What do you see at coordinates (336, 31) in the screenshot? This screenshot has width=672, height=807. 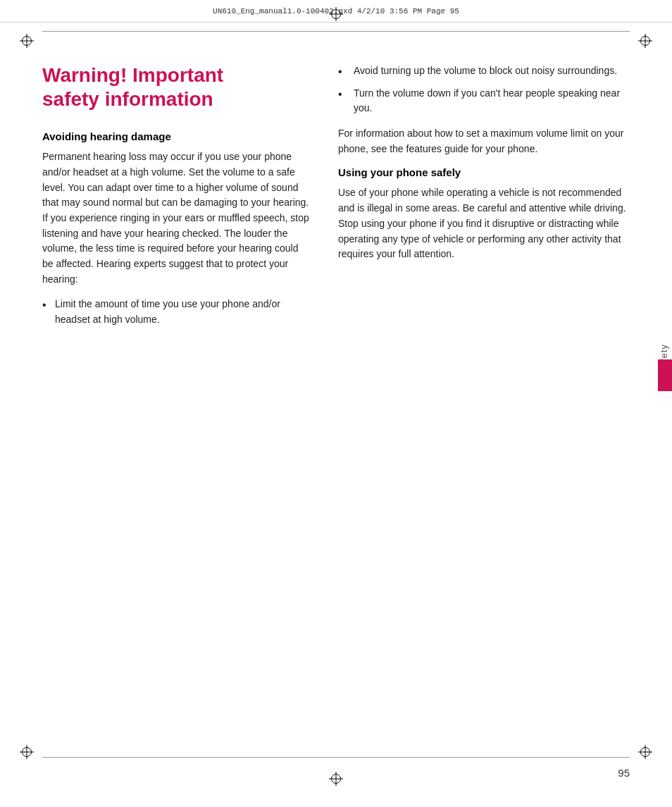 I see `top-rule` at bounding box center [336, 31].